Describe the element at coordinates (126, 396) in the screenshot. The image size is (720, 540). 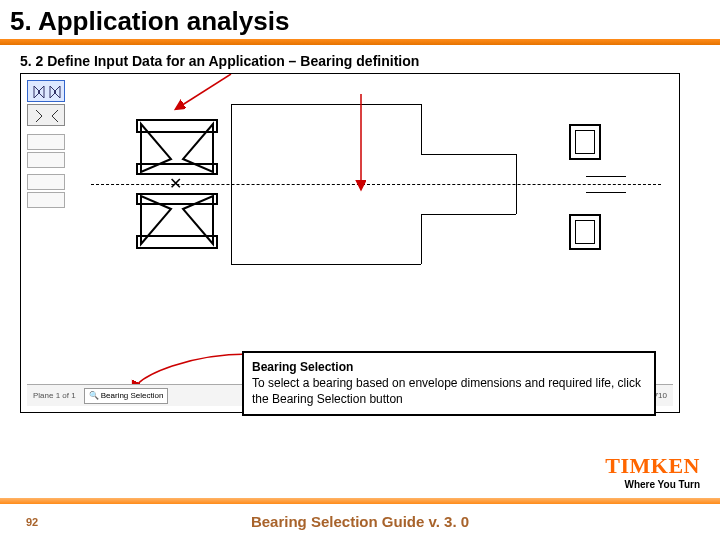
I see `bearing-selection-button: 🔍 Bearing Selection` at that location.